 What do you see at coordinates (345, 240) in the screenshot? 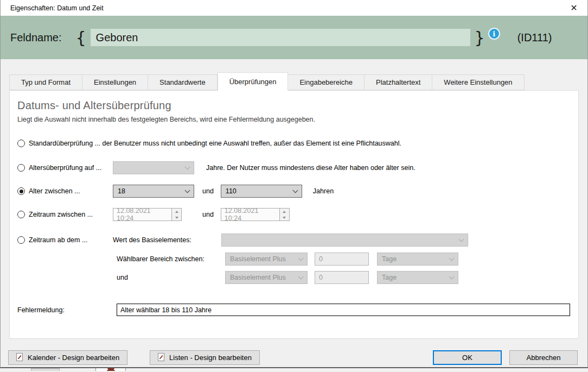
I see `base-element-dropdown` at bounding box center [345, 240].